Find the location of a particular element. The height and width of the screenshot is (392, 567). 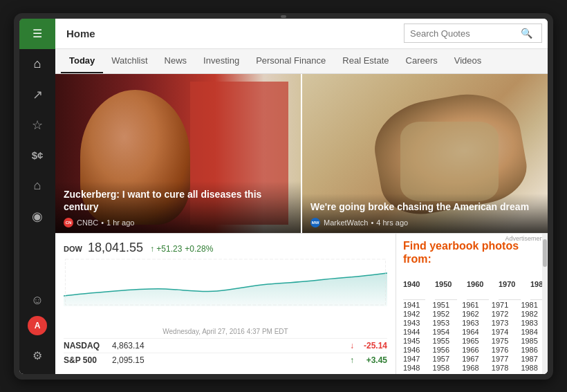

trending-icon: ↗ is located at coordinates (37, 95).